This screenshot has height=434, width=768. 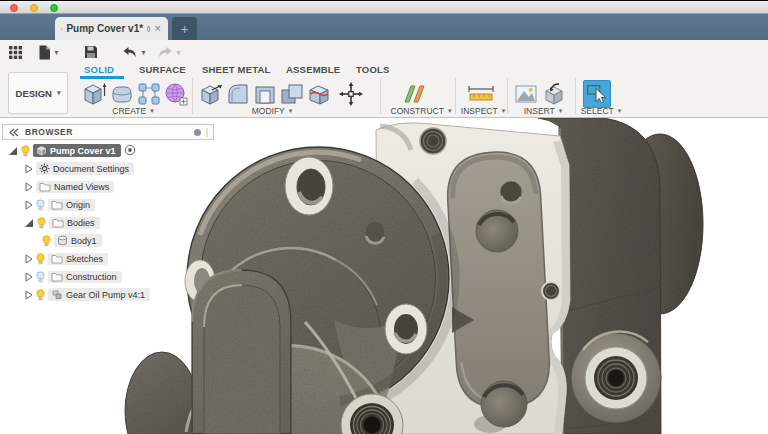 I want to click on canvas-image-icon, so click(x=526, y=94).